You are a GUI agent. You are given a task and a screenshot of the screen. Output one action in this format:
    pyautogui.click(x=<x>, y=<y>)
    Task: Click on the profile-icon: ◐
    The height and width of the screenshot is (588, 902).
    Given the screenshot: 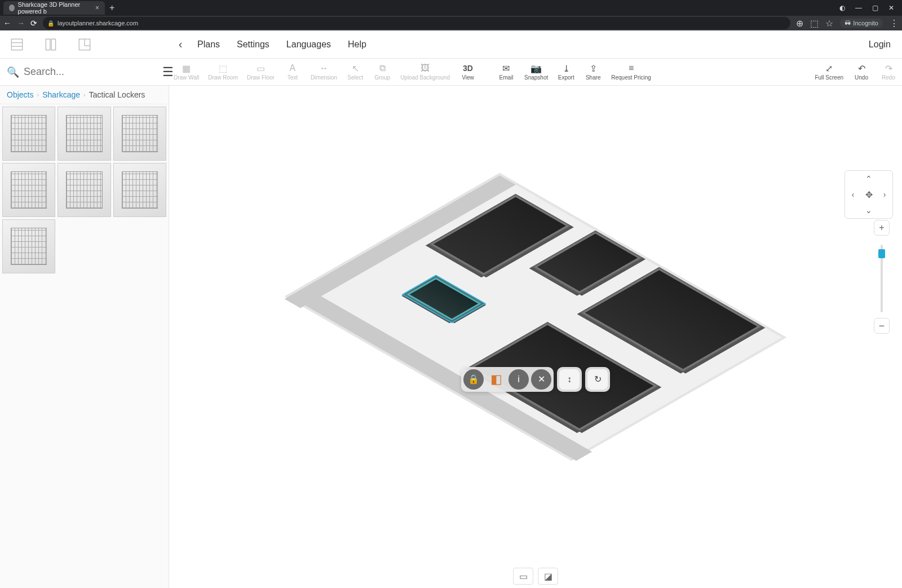 What is the action you would take?
    pyautogui.click(x=842, y=8)
    